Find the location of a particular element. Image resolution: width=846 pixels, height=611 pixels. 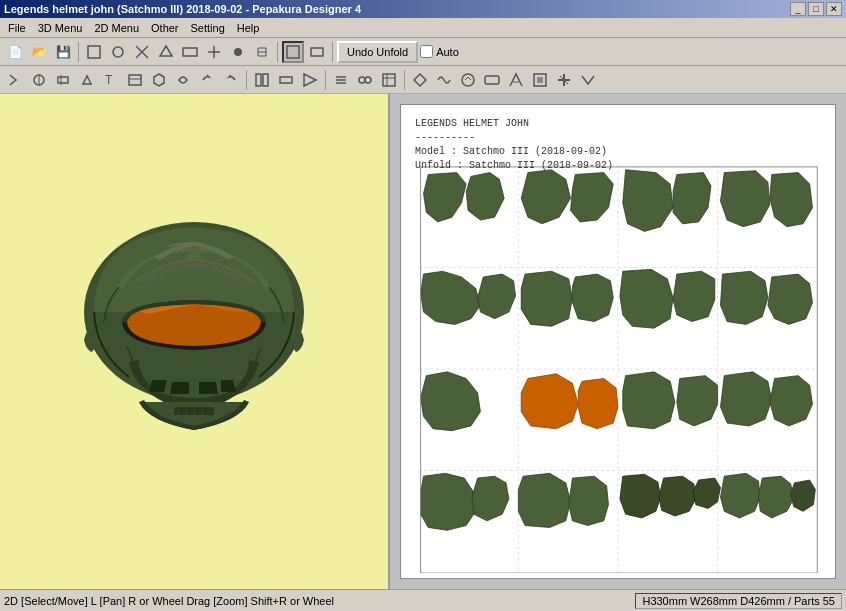

maximize-button: □ is located at coordinates (816, 9).